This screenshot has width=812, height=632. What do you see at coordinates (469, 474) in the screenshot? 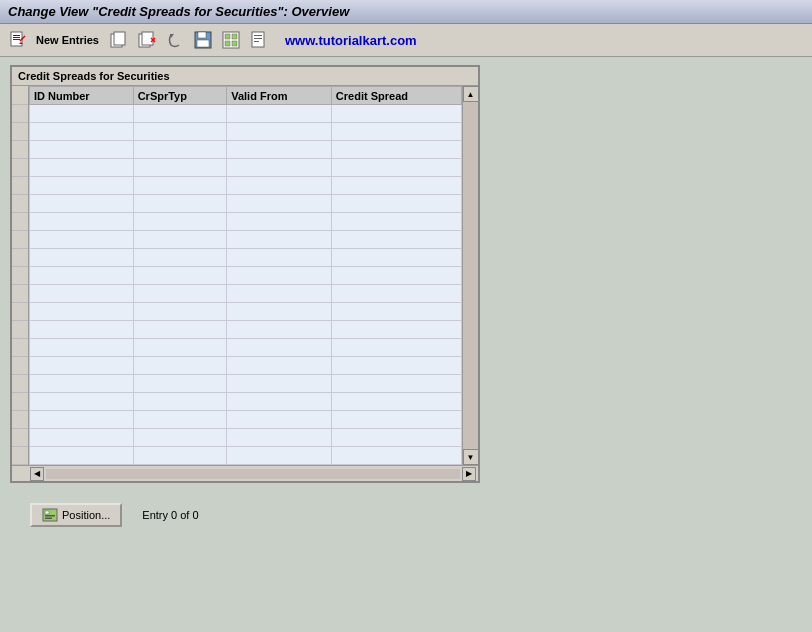
I see `scroll-right-button: ▶` at bounding box center [469, 474].